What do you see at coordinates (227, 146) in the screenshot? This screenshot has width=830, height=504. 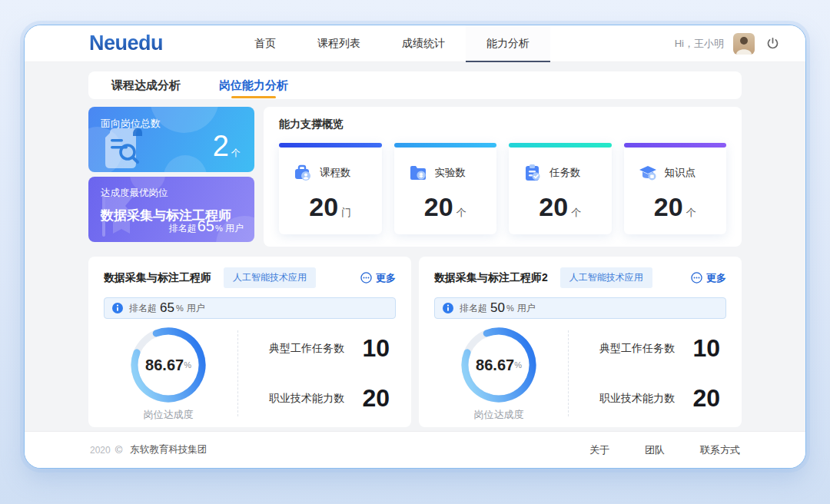 I see `total-positions-value: 2个` at bounding box center [227, 146].